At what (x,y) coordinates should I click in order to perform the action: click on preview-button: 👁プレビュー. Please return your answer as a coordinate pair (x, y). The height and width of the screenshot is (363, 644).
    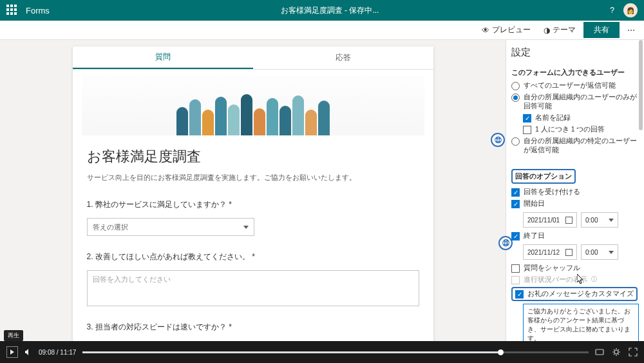
    Looking at the image, I should click on (506, 30).